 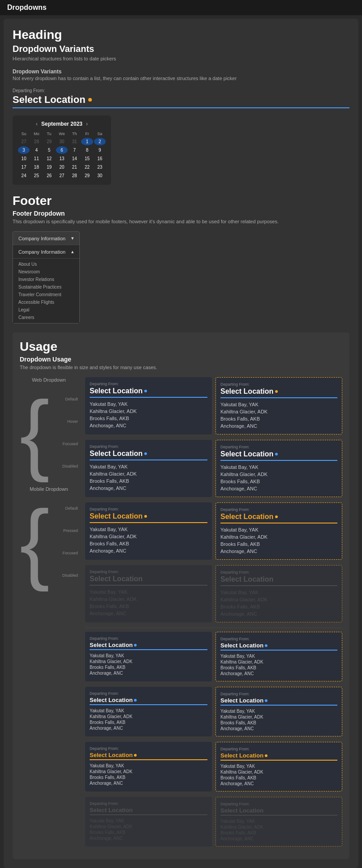 I want to click on loc-title-hover-right: Select Location, so click(x=279, y=454).